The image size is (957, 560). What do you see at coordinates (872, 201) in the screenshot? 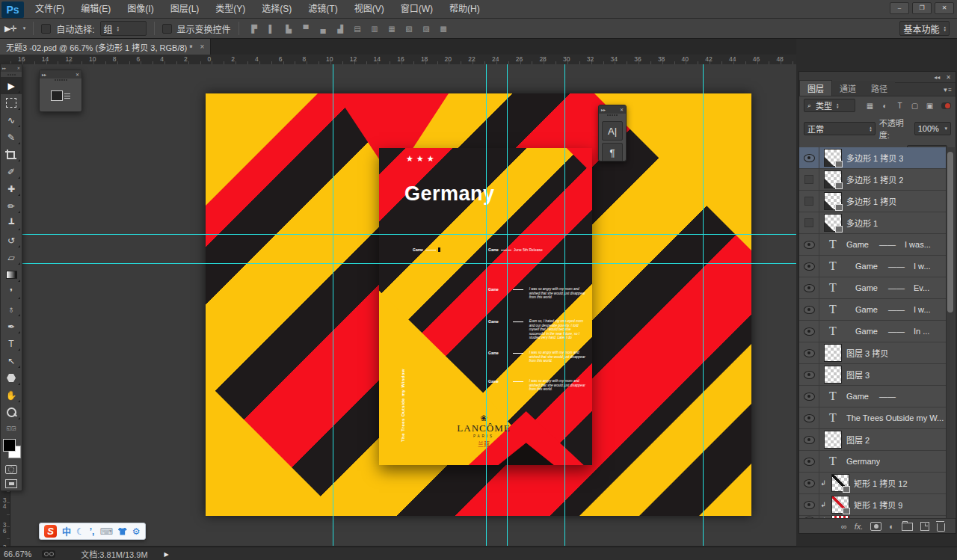
I see `layer-name: 多边形 1 拷贝` at bounding box center [872, 201].